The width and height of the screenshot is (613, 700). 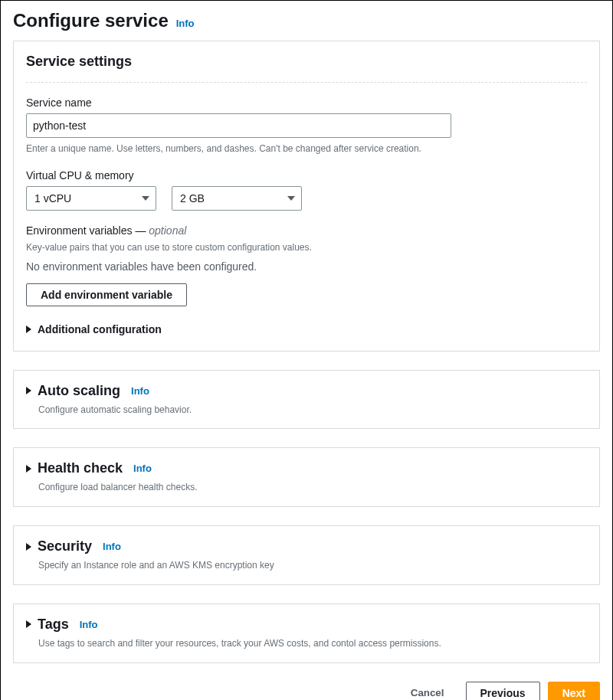 What do you see at coordinates (306, 126) in the screenshot?
I see `service-name-field: Service name Enter a unique name. Use le…` at bounding box center [306, 126].